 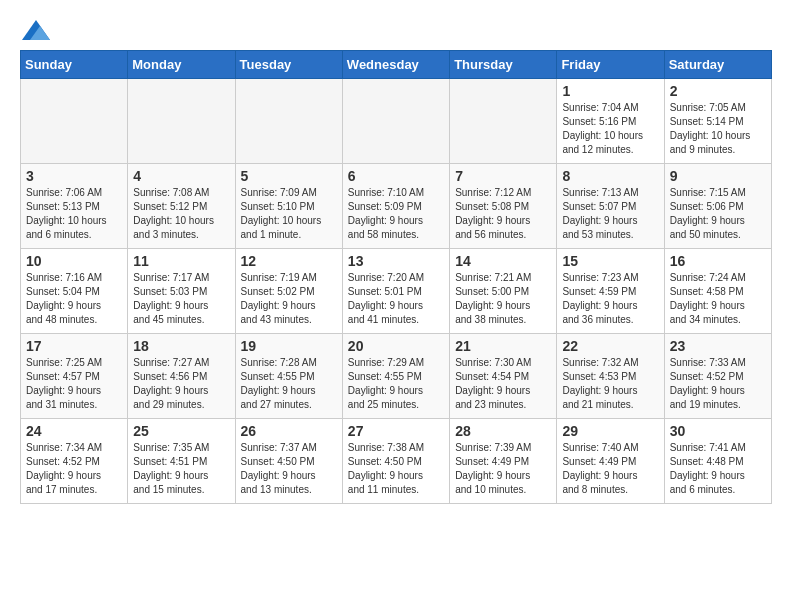 What do you see at coordinates (718, 299) in the screenshot?
I see `day-info: Sunrise: 7:24 AM Sunset: 4:58 PM Dayligh…` at bounding box center [718, 299].